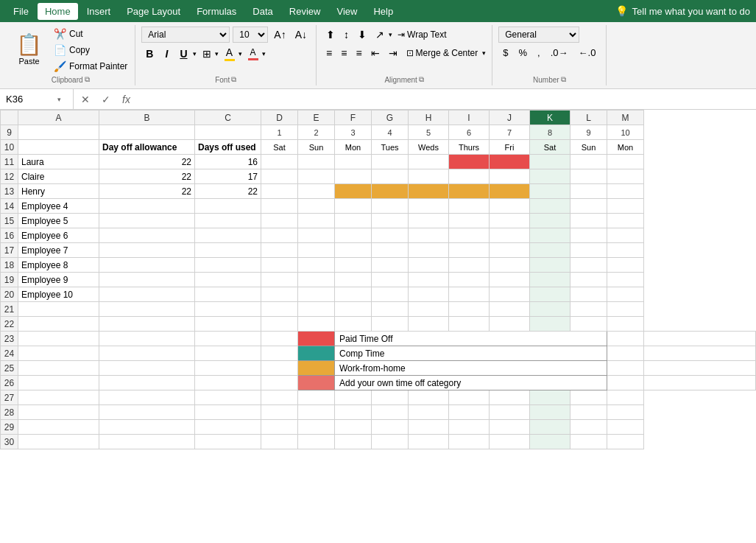  I want to click on bold-button: B, so click(149, 54).